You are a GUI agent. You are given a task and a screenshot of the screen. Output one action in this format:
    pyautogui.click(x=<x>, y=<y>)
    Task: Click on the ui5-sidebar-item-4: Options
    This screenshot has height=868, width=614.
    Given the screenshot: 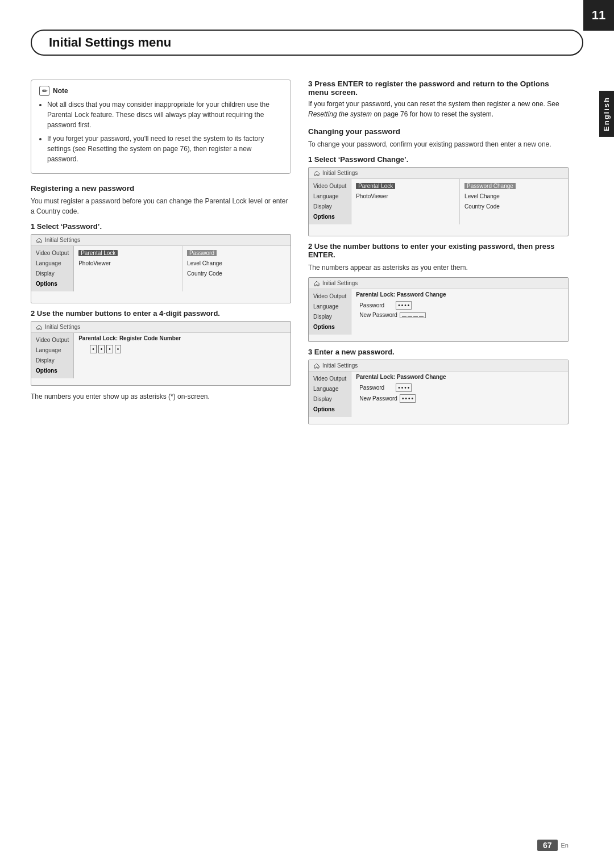 What is the action you would take?
    pyautogui.click(x=330, y=410)
    